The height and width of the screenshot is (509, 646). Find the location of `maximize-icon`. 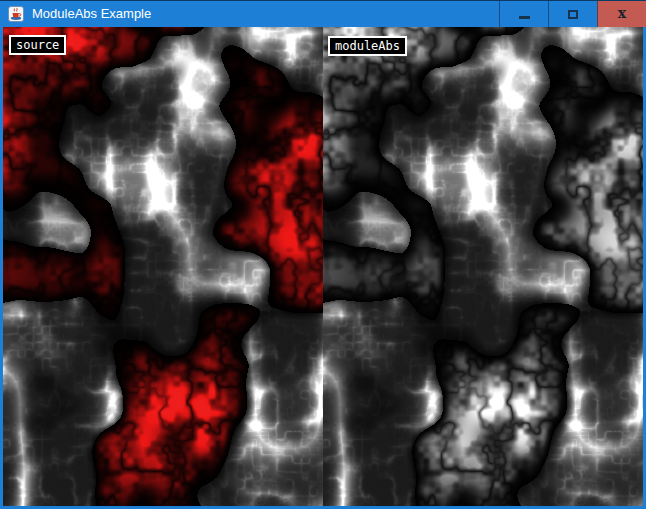

maximize-icon is located at coordinates (573, 14).